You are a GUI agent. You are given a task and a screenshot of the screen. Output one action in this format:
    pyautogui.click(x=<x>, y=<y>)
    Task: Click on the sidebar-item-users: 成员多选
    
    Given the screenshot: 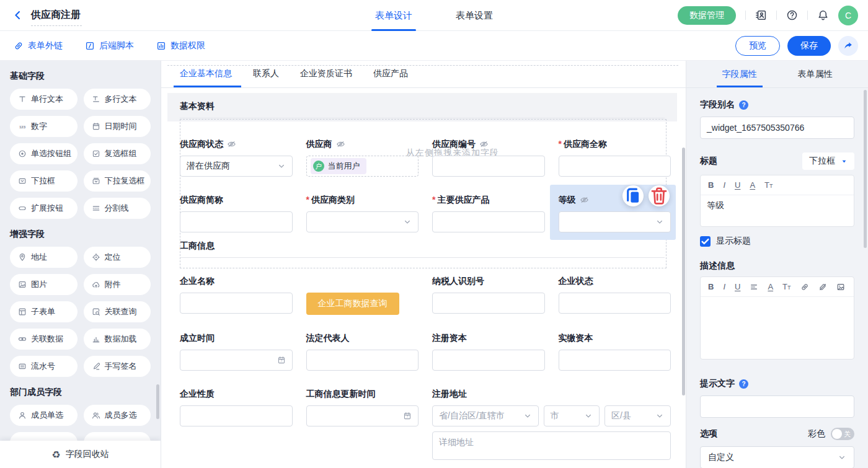 What is the action you would take?
    pyautogui.click(x=118, y=415)
    